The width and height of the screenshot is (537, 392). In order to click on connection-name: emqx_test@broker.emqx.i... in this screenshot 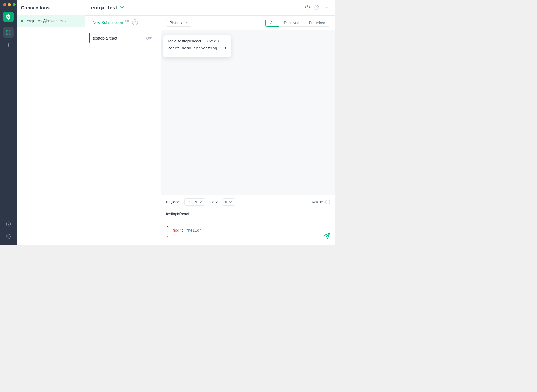, I will do `click(49, 21)`.